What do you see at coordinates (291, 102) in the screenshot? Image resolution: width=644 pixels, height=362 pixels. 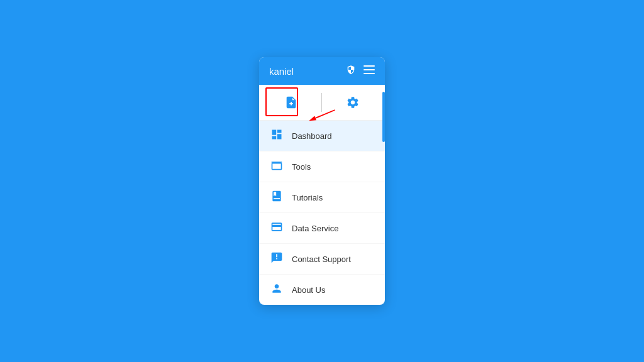 I see `new-document-button` at bounding box center [291, 102].